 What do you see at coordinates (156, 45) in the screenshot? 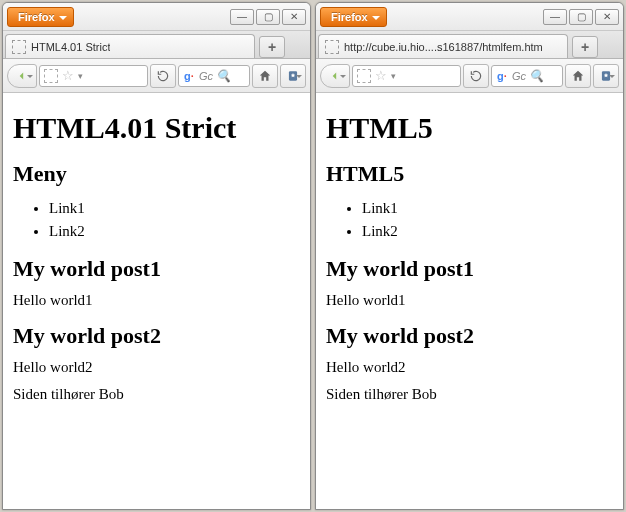
I see `tab-strip: HTML4.01 Strict +` at bounding box center [156, 45].